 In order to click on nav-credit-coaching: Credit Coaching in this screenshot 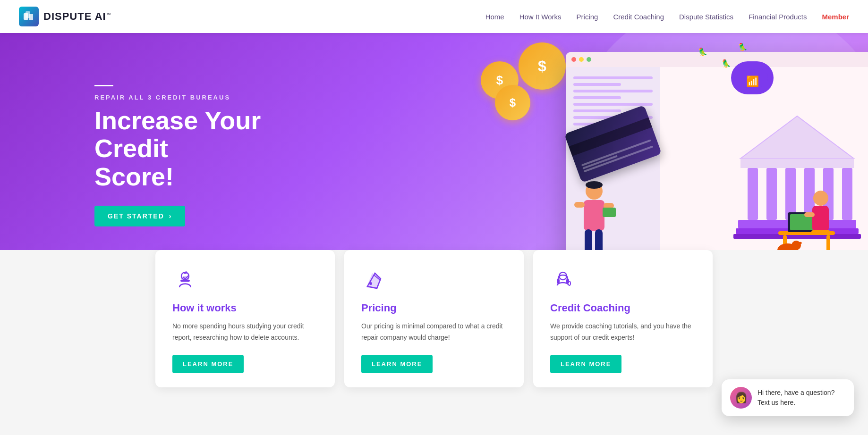, I will do `click(638, 17)`.